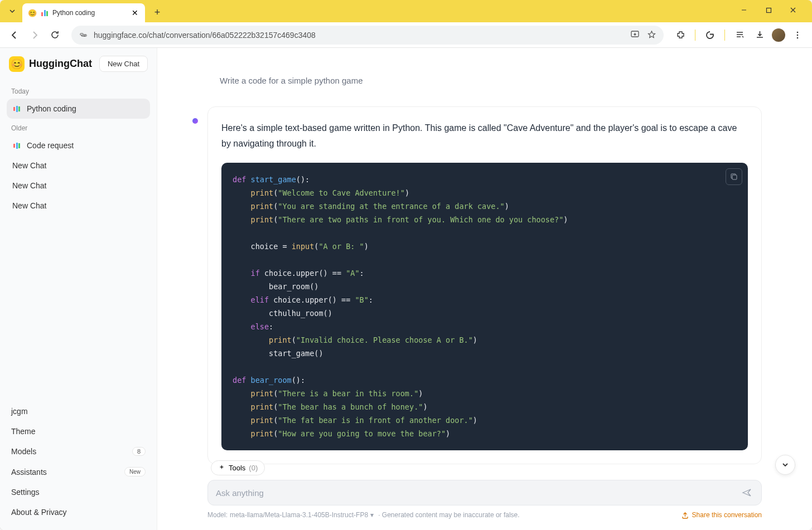 The width and height of the screenshot is (812, 530). Describe the element at coordinates (84, 13) in the screenshot. I see `browser-tab-active: 😊 Python coding ✕` at that location.